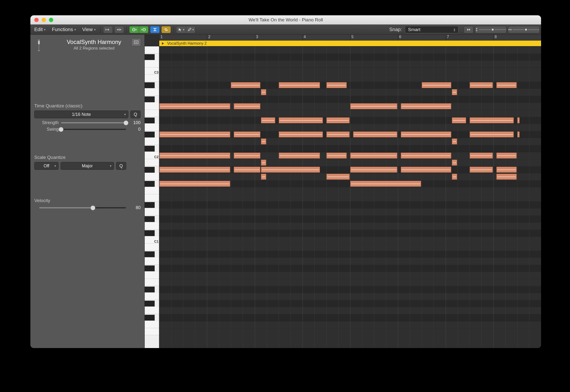 The height and width of the screenshot is (392, 570). I want to click on time-quantize-select: 1/16 Note▾, so click(81, 114).